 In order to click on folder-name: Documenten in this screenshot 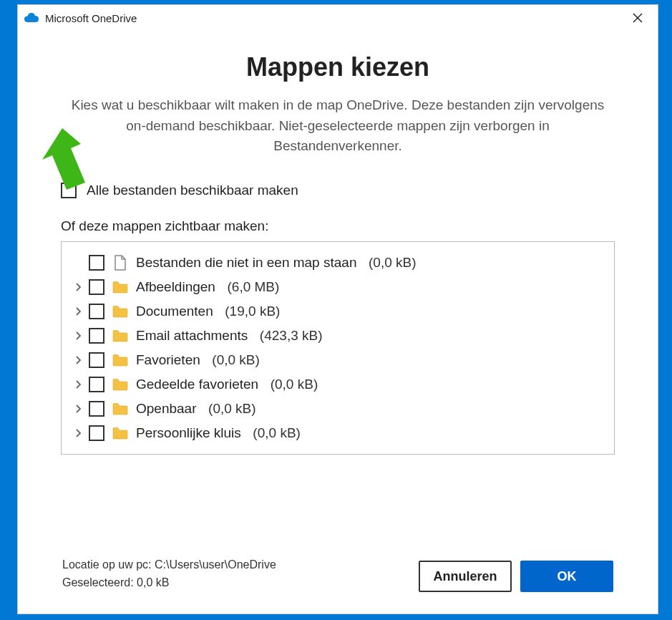, I will do `click(175, 311)`.